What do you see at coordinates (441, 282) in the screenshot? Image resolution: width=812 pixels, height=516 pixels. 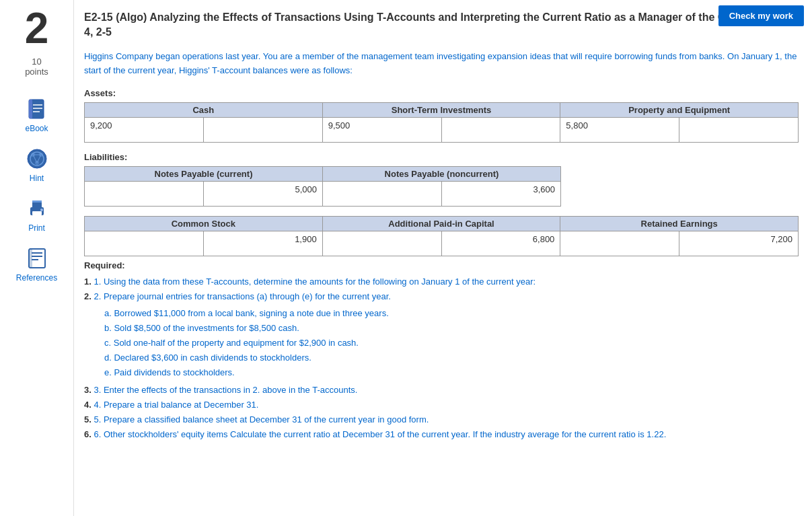 I see `required-item-1: 1. 1. Using the data from these T-accoun…` at bounding box center [441, 282].